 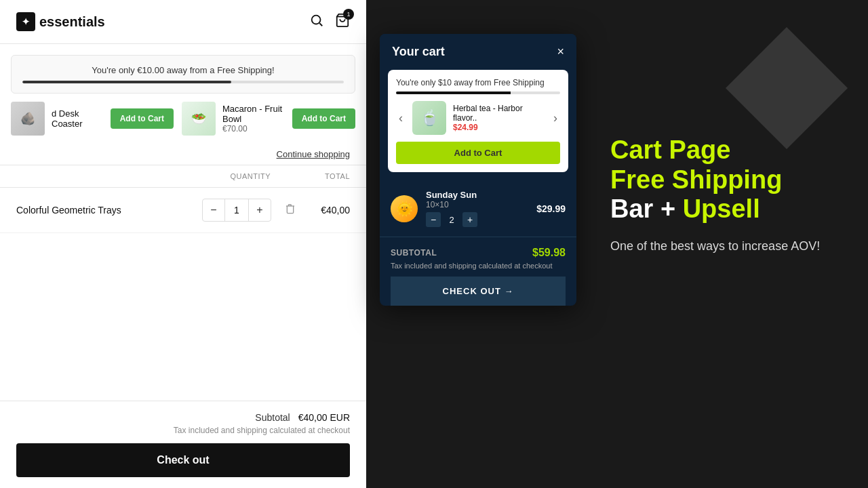 What do you see at coordinates (647, 209) in the screenshot?
I see `promo-title-line3-prefix: Bar +` at bounding box center [647, 209].